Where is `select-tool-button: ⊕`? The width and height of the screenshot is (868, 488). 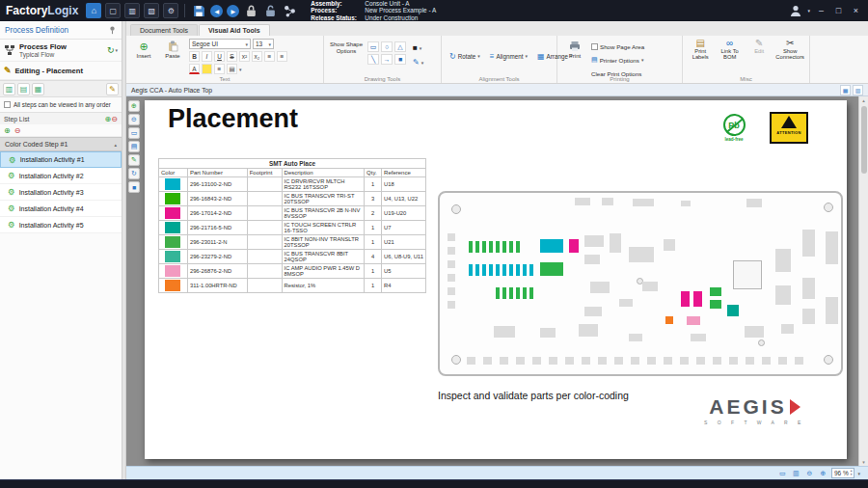 select-tool-button: ⊕ is located at coordinates (134, 106).